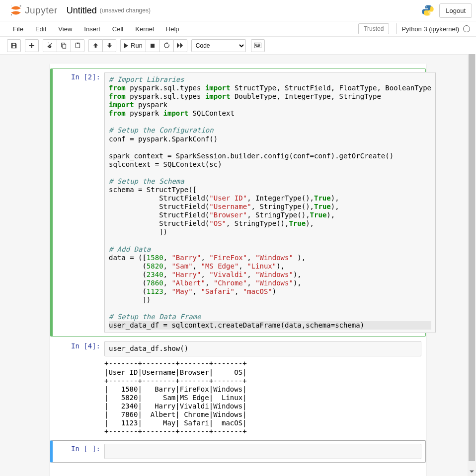 The height and width of the screenshot is (476, 476). What do you see at coordinates (16, 10) in the screenshot?
I see `jupyter-logo-icon` at bounding box center [16, 10].